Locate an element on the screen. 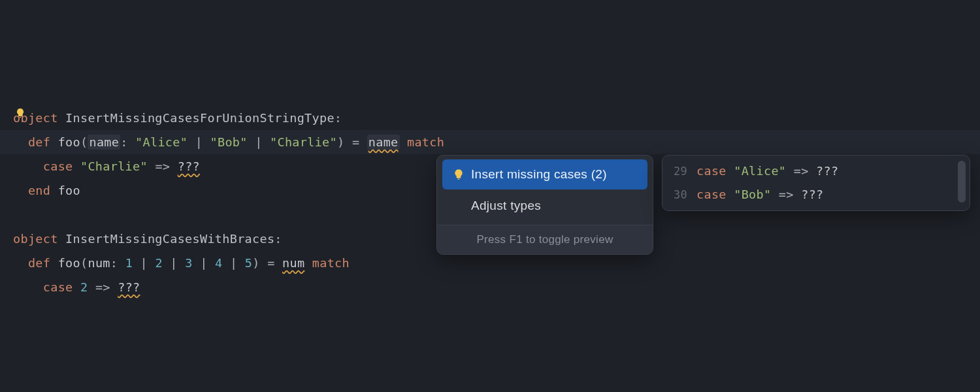 The width and height of the screenshot is (980, 392). quickfix-item-label: Adjust types is located at coordinates (506, 206).